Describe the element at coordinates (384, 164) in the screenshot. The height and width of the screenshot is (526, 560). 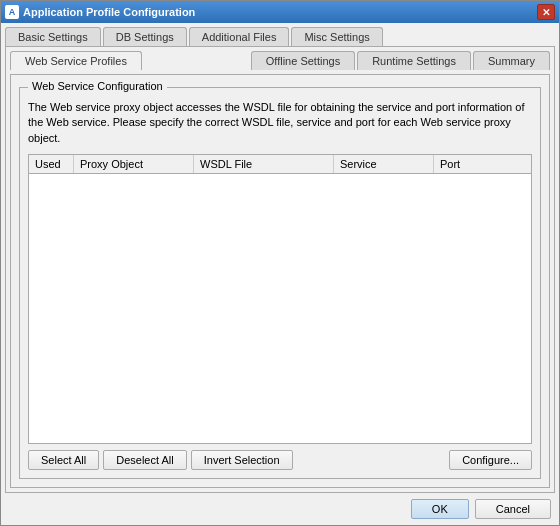
I see `col-header-service: Service` at that location.